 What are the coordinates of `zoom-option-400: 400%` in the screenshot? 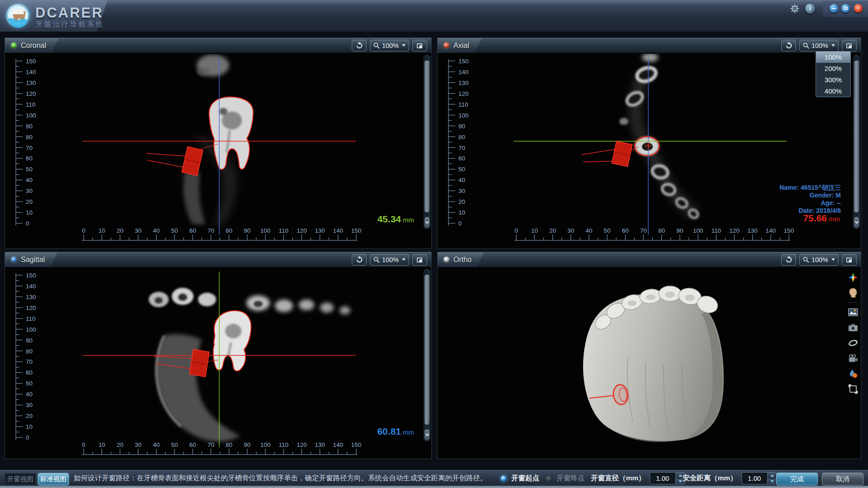 It's located at (833, 91).